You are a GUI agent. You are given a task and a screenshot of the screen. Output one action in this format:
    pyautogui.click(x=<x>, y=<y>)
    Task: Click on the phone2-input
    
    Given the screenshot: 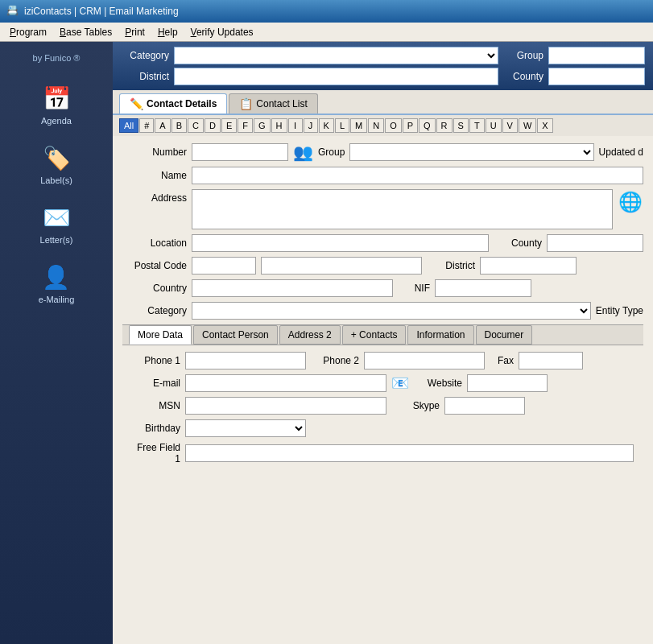 What is the action you would take?
    pyautogui.click(x=424, y=361)
    